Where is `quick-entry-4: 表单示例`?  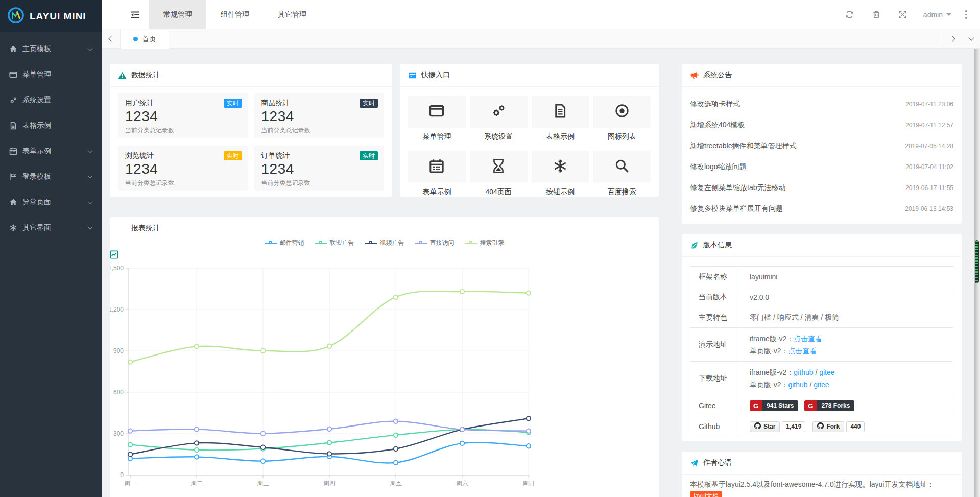
quick-entry-4: 表单示例 is located at coordinates (437, 174).